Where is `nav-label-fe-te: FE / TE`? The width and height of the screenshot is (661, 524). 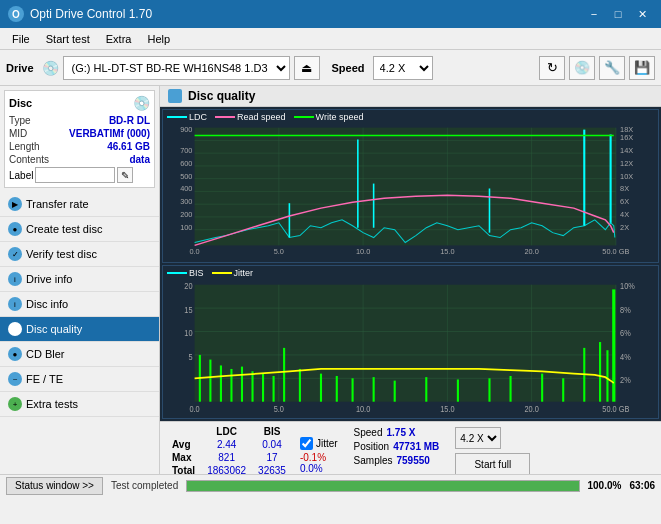
nav-label-fe-te: FE / TE is located at coordinates (44, 379).